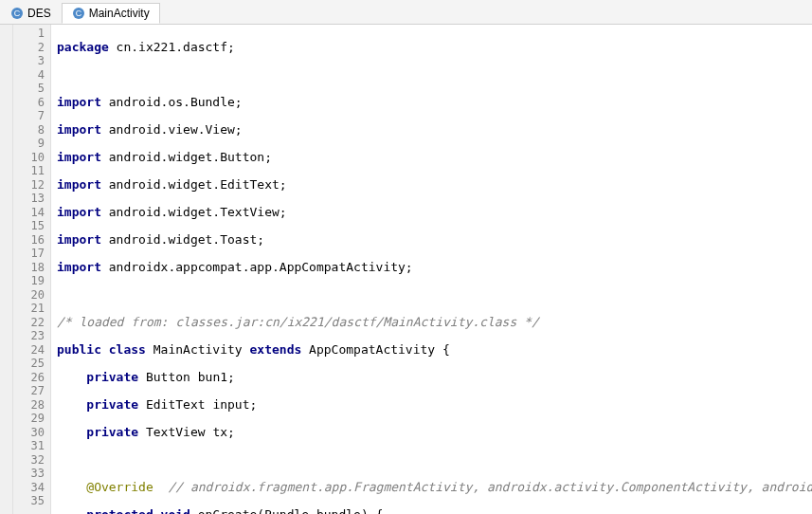  I want to click on line-number: 25, so click(28, 364).